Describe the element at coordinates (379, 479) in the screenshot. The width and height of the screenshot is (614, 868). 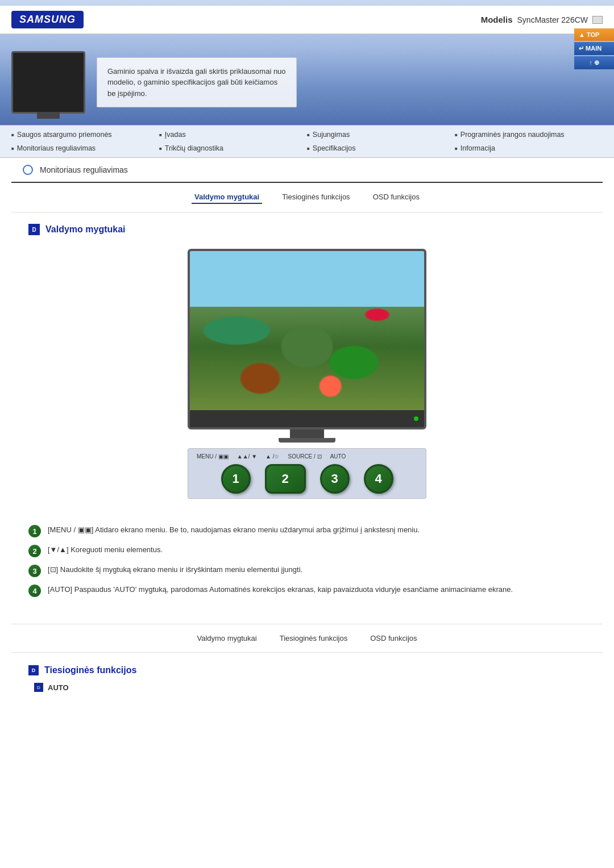
I see `ctrl-btn-4: 4` at that location.